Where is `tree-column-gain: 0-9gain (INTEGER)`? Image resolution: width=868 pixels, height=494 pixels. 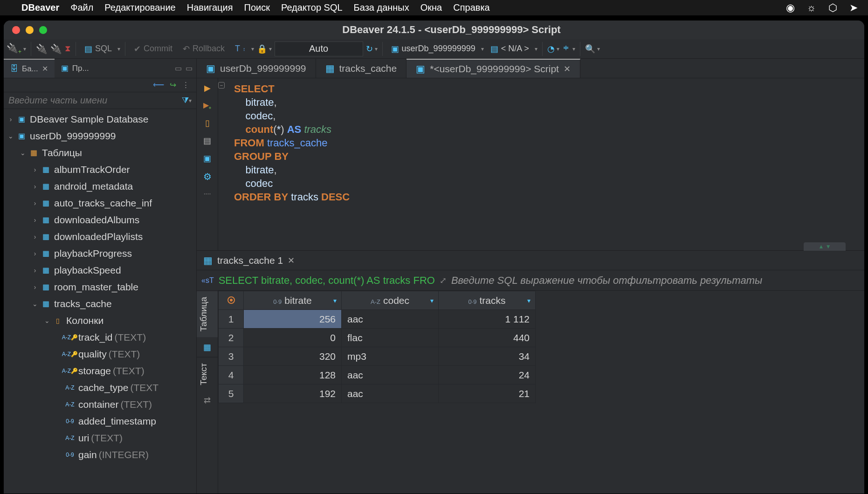
tree-column-gain: 0-9gain (INTEGER) is located at coordinates (100, 455).